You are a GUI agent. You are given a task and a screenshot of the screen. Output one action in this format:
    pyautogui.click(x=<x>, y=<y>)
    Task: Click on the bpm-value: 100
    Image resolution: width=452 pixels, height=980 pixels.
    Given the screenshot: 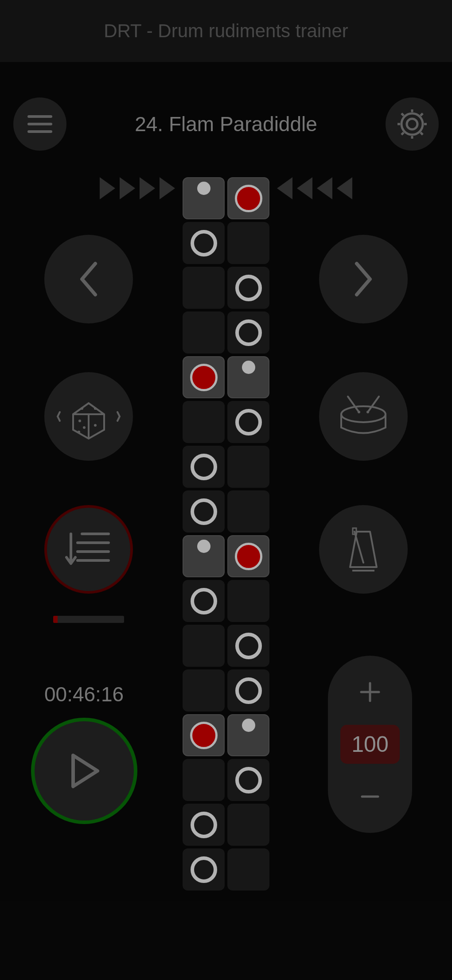 What is the action you would take?
    pyautogui.click(x=370, y=744)
    